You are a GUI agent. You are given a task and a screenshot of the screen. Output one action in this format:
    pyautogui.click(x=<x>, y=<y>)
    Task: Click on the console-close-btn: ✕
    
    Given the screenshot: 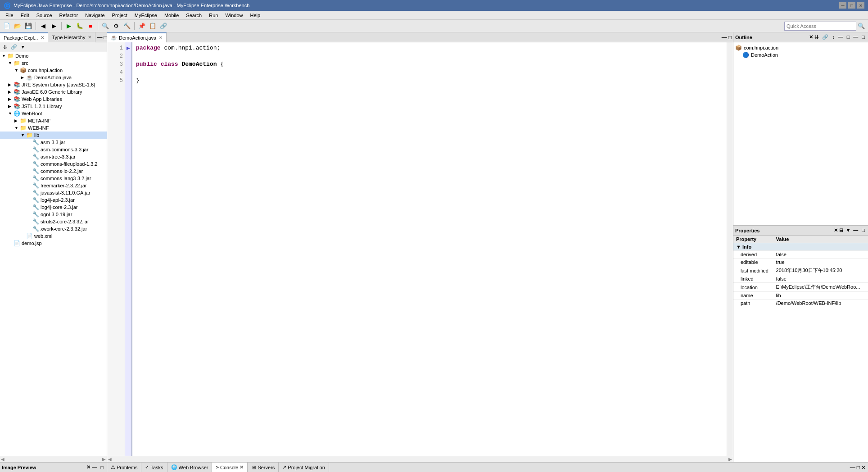 What is the action you would take?
    pyautogui.click(x=863, y=467)
    